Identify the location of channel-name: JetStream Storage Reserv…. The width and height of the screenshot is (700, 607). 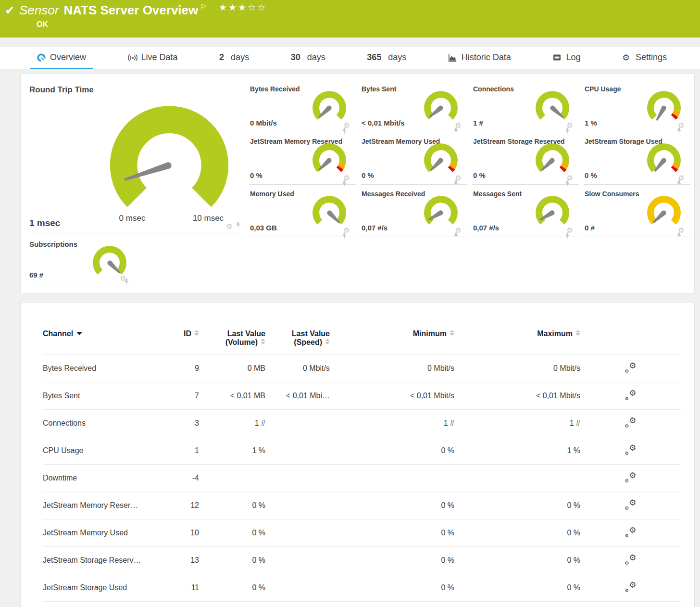
(100, 561).